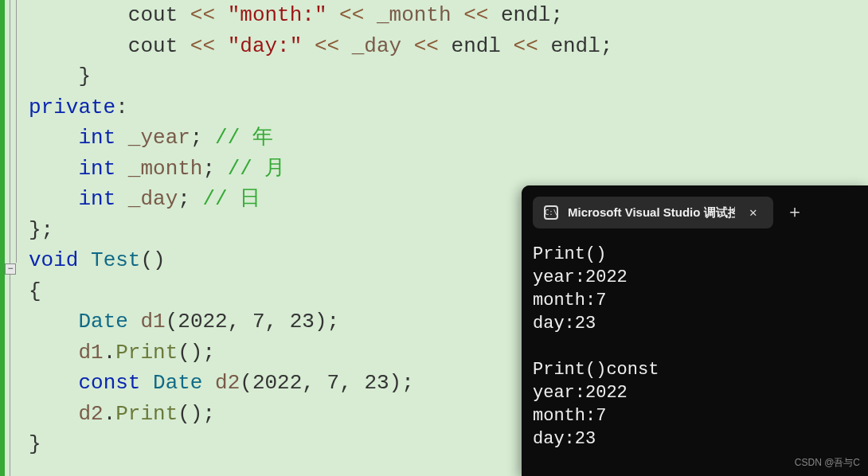 The width and height of the screenshot is (868, 476). What do you see at coordinates (231, 199) in the screenshot?
I see `code-token: // 日` at bounding box center [231, 199].